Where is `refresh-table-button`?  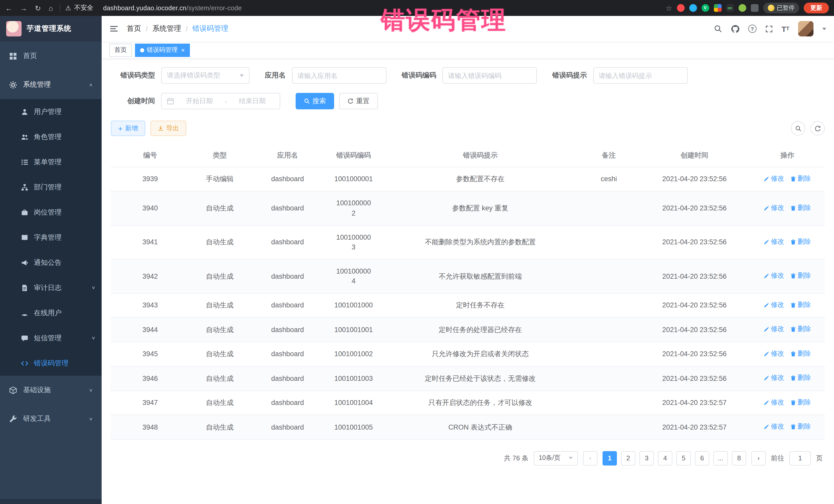
refresh-table-button is located at coordinates (818, 128).